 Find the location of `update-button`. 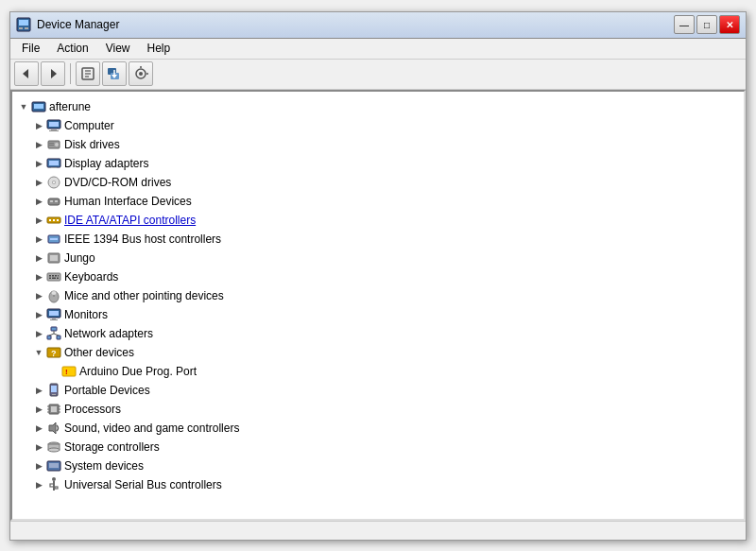

update-button is located at coordinates (114, 74).